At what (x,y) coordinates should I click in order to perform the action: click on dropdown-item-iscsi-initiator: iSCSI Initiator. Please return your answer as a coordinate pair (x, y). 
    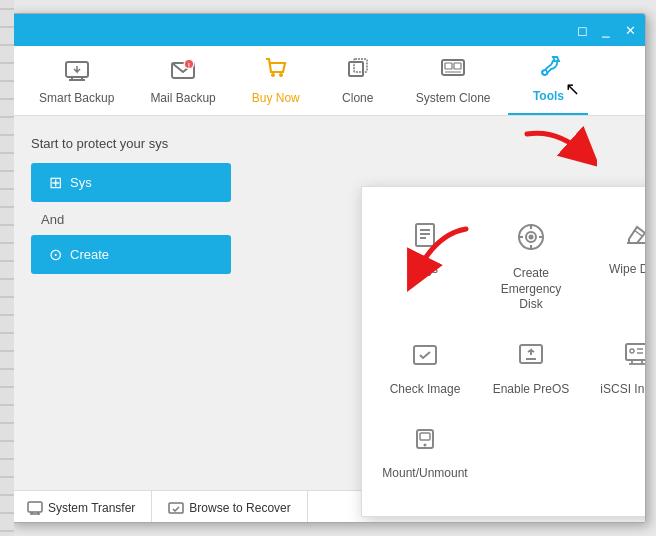
    Looking at the image, I should click on (614, 370).